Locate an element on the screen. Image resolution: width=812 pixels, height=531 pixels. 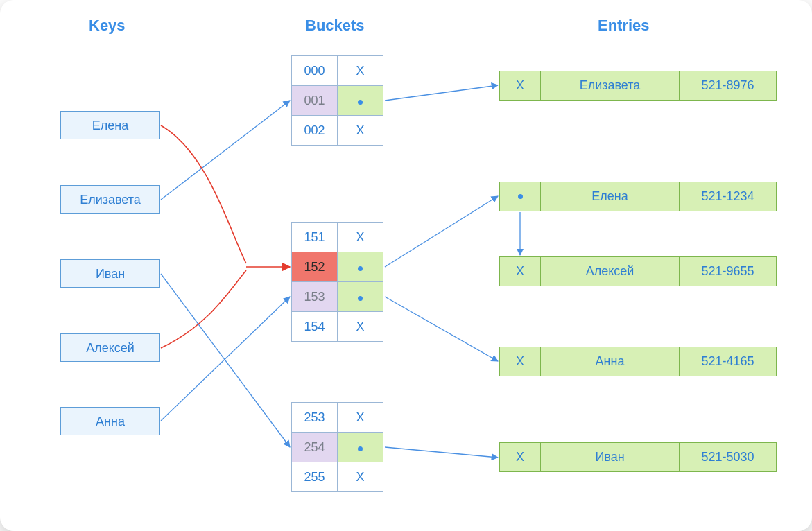
entry-row: Елена 521-1234 is located at coordinates (638, 197).